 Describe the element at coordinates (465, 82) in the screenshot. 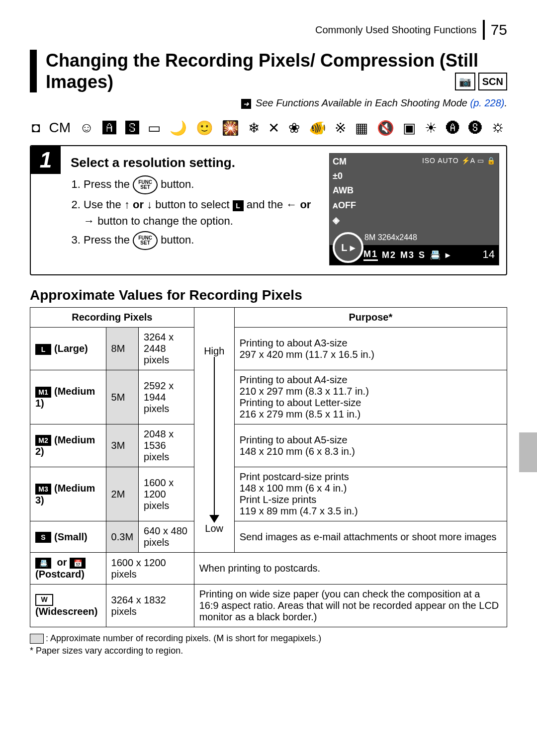

I see `camera-mode-icon: 📷` at that location.